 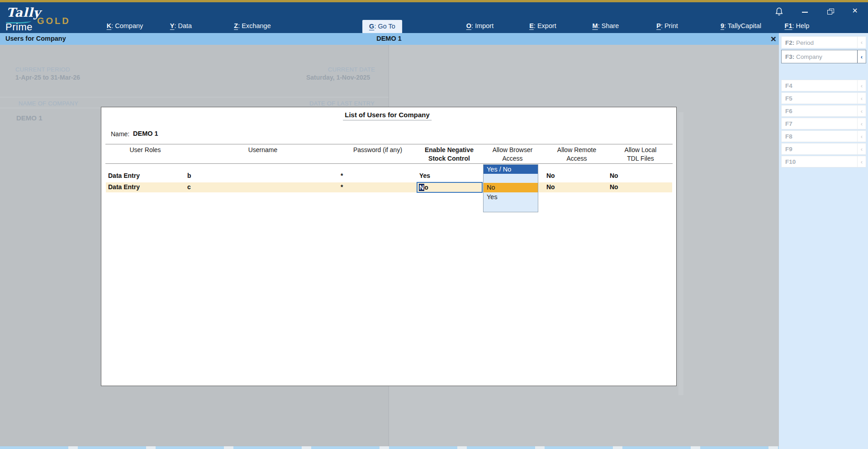 I want to click on menu-item-exchange: Z: Exchange, so click(x=252, y=26).